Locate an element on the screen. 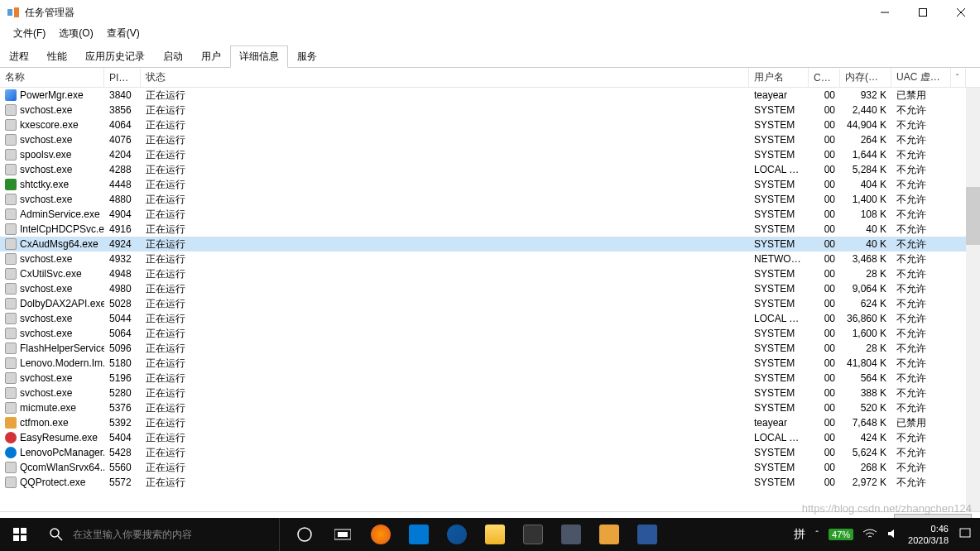  table-row: svchost.exe5280正在运行SYSTEM00388 K不允许 is located at coordinates (490, 393).